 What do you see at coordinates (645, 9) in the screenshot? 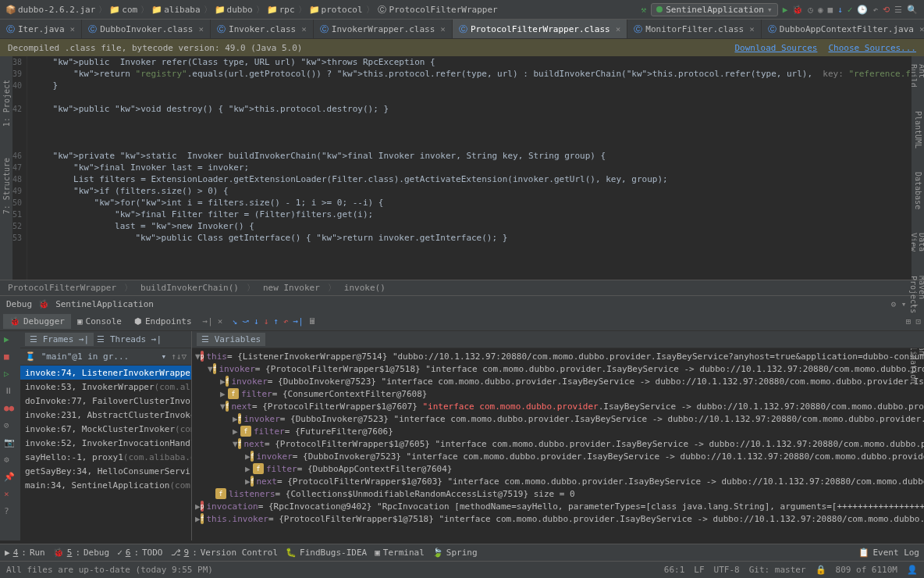
I see `build-icon: ⚒` at bounding box center [645, 9].